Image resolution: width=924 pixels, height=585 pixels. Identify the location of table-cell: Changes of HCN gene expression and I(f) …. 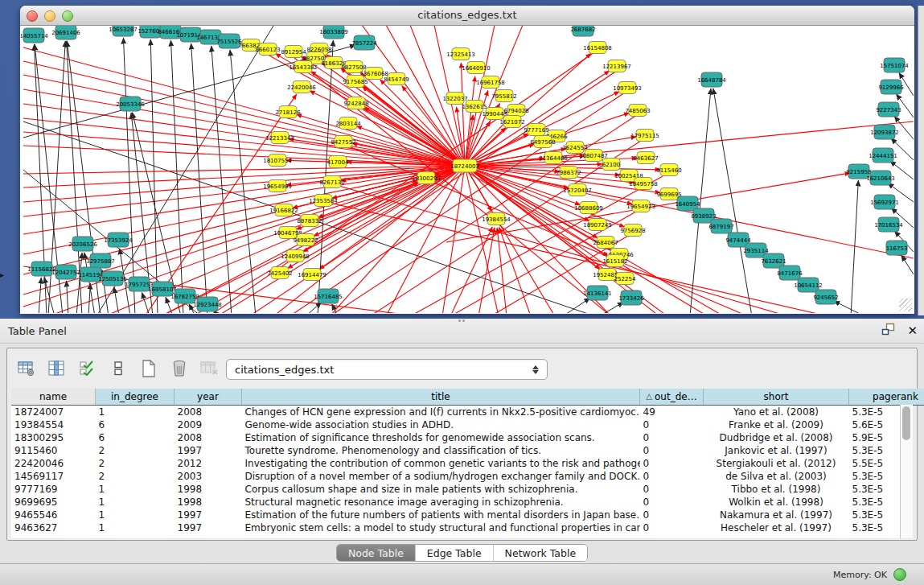
(441, 412).